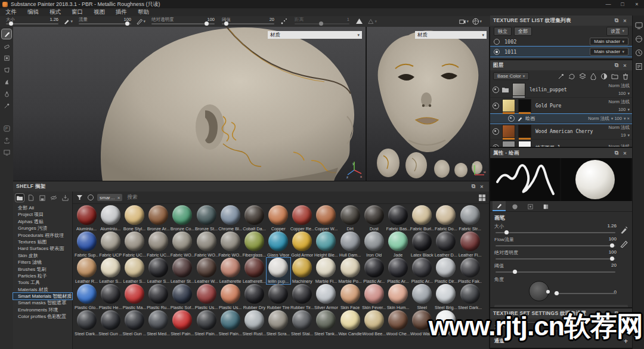  Describe the element at coordinates (482, 198) in the screenshot. I see `grid-view-icon` at that location.